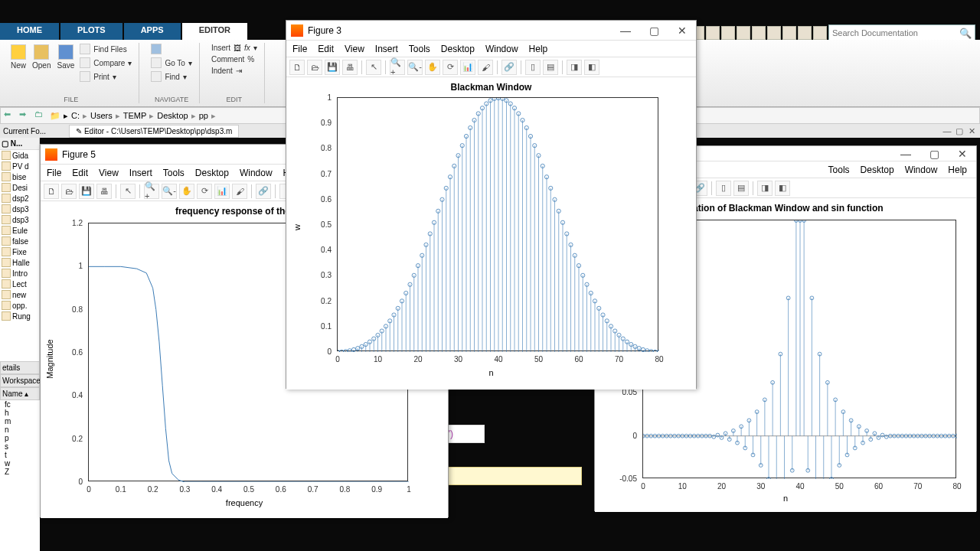 The image size is (980, 551). Describe the element at coordinates (468, 67) in the screenshot. I see `datatip-icon: 📊` at that location.